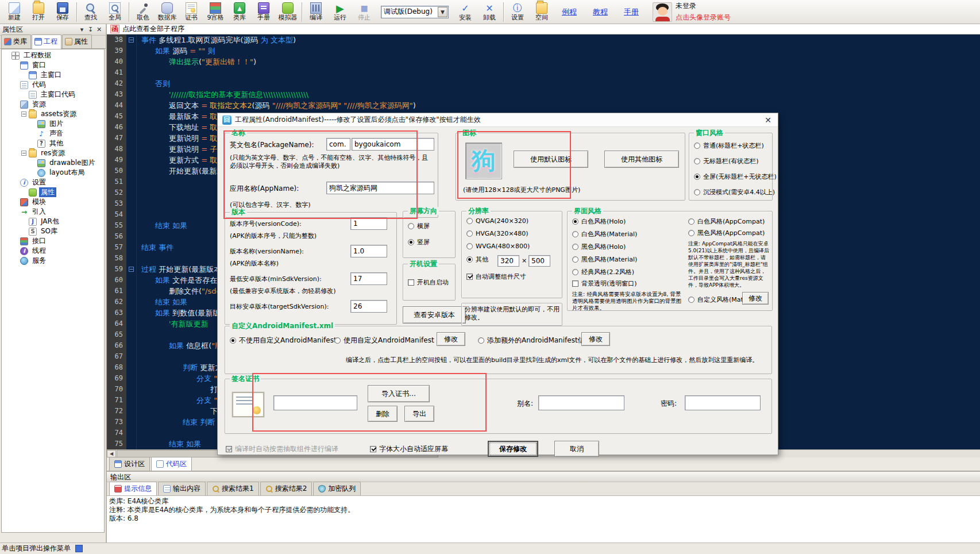  I want to click on use-other-icon-button: 使用其他图标, so click(642, 159).